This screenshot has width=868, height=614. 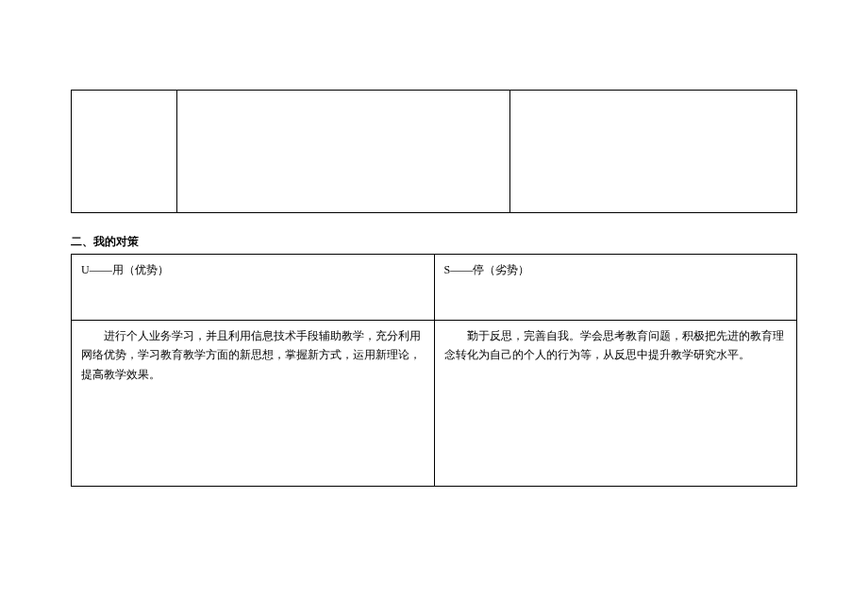 I want to click on content-right-text: 勤于反思，完善自我。学会思考教育问题，积极把先进的教育理念转化为自己的个人的行为…, so click(x=616, y=345).